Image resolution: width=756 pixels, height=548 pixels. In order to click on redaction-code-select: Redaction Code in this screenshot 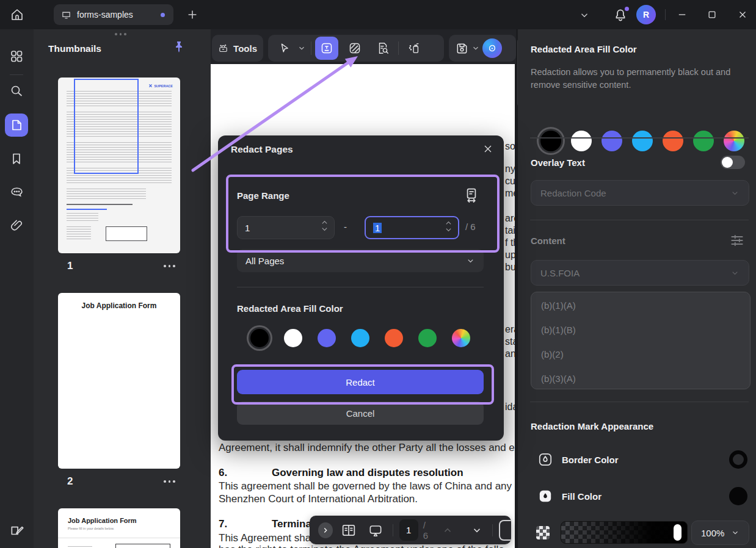, I will do `click(640, 193)`.